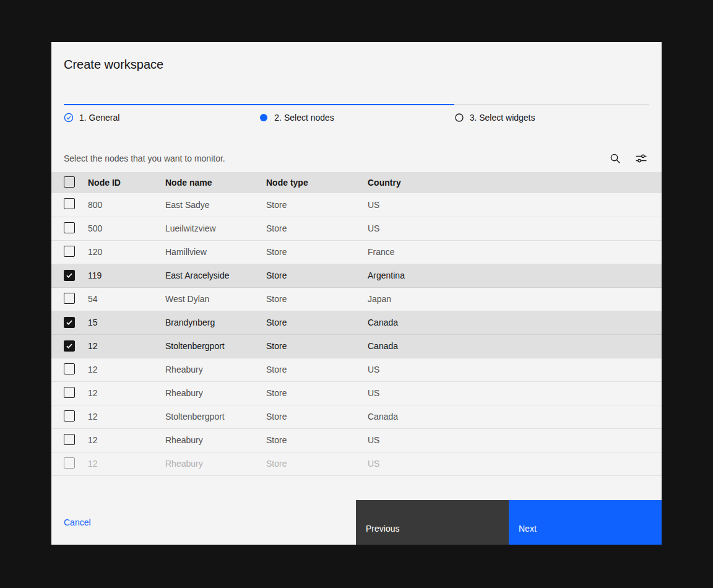 Image resolution: width=713 pixels, height=588 pixels. I want to click on cell-node-name: Hamillview, so click(215, 252).